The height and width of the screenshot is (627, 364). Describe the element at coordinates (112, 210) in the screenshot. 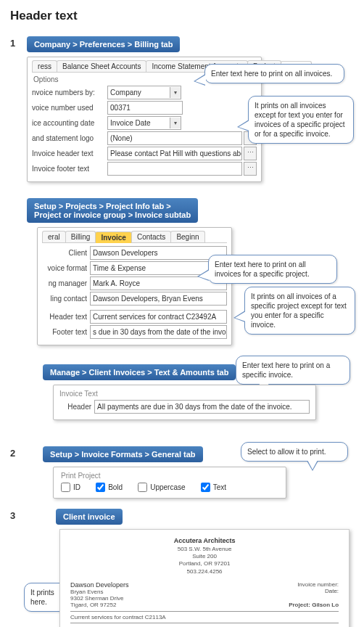

I see `breadcrumb-project: Setup > Projects > Project Info tab > Pr…` at that location.